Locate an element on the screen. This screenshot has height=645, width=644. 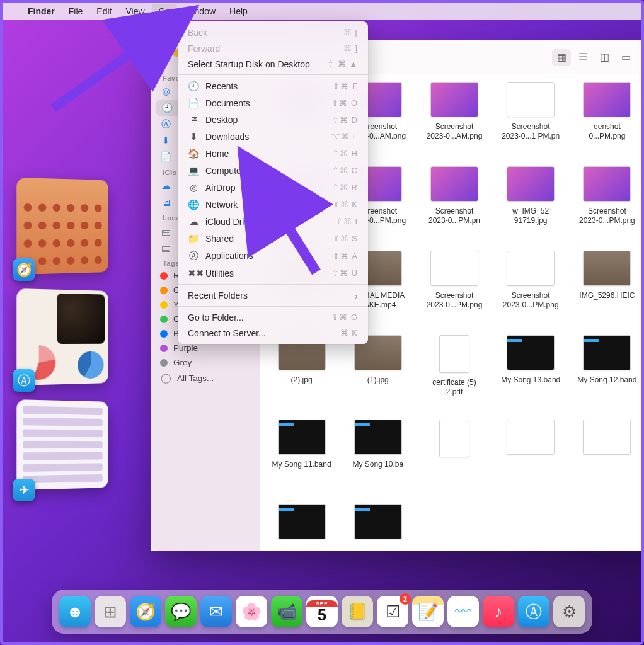
view-icon-grid-icon: ▦ is located at coordinates (561, 57).